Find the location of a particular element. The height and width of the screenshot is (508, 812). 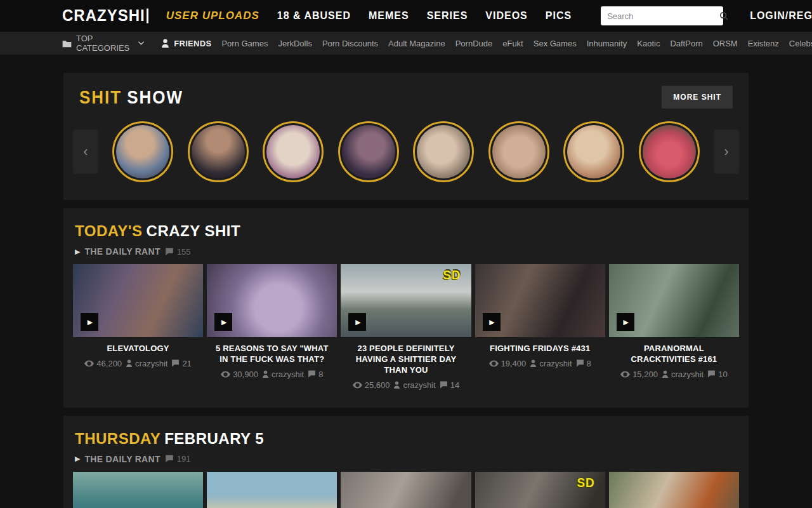

subnav-link-porn-discounts: Porn Discounts is located at coordinates (350, 43).